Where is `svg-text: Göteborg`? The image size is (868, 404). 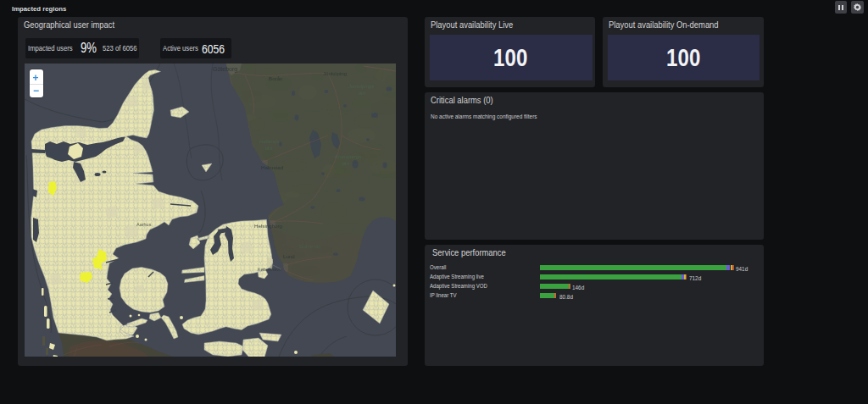
svg-text: Göteborg is located at coordinates (225, 69).